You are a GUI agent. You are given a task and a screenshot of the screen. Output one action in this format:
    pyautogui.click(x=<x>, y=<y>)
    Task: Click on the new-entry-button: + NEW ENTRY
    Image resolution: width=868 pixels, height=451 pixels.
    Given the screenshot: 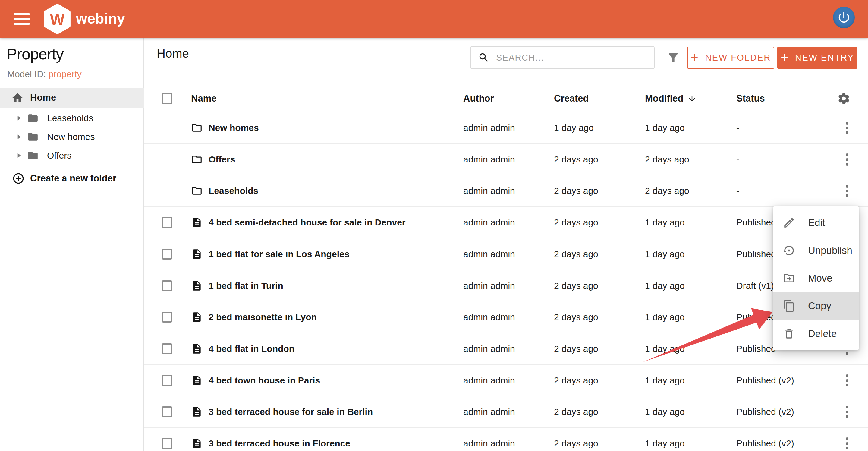 What is the action you would take?
    pyautogui.click(x=817, y=58)
    